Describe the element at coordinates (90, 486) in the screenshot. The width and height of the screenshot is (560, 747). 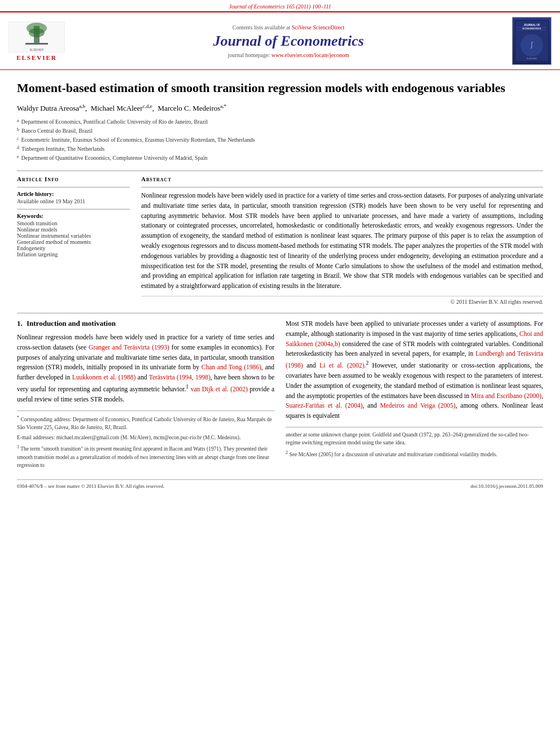
I see `issn-line: 0304-4076/$ – see front matter © 2011 El…` at that location.